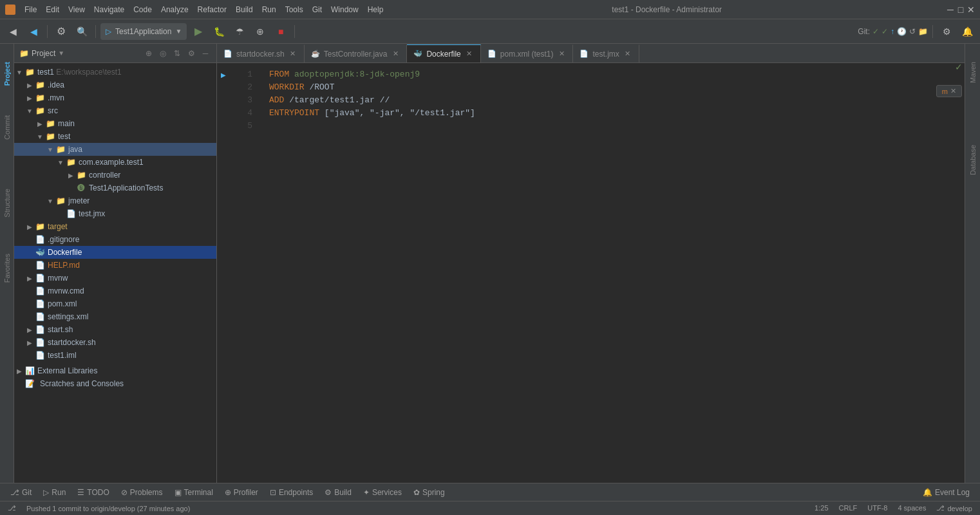  Describe the element at coordinates (345, 10) in the screenshot. I see `menu-window: Window` at that location.